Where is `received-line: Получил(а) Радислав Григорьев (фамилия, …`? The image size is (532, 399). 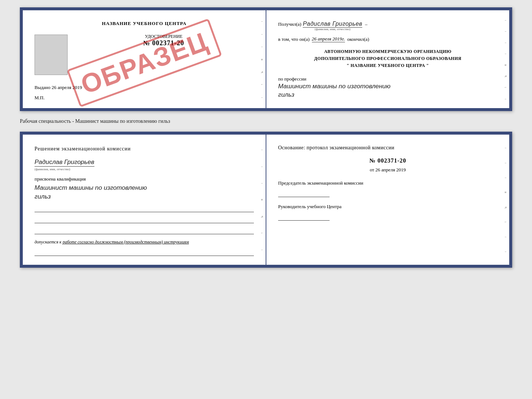 received-line: Получил(а) Радислав Григорьев (фамилия, … is located at coordinates (388, 26).